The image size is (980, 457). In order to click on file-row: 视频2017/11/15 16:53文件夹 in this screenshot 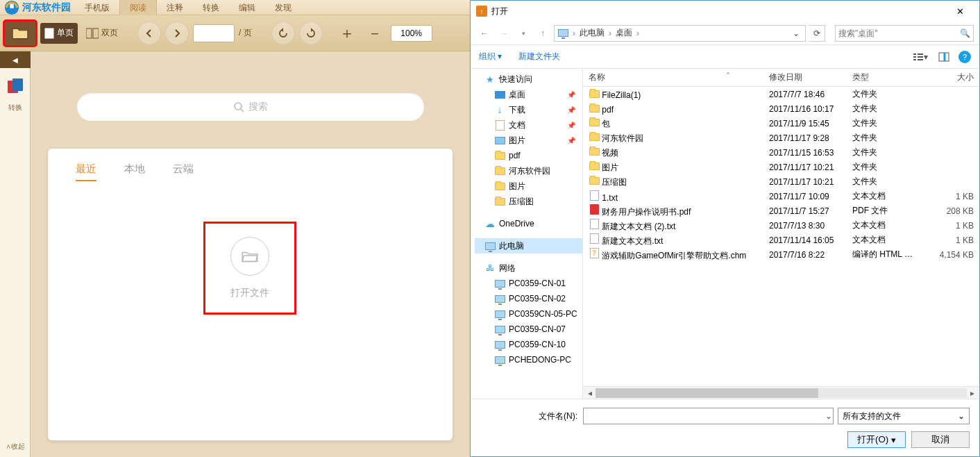, I will do `click(782, 153)`.